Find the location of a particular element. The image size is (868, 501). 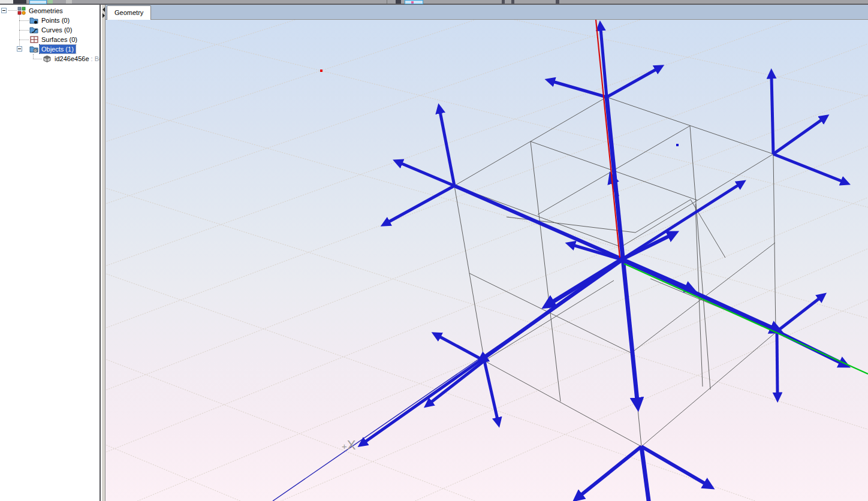

tree-item-objects: Objects (1) is located at coordinates (50, 49).